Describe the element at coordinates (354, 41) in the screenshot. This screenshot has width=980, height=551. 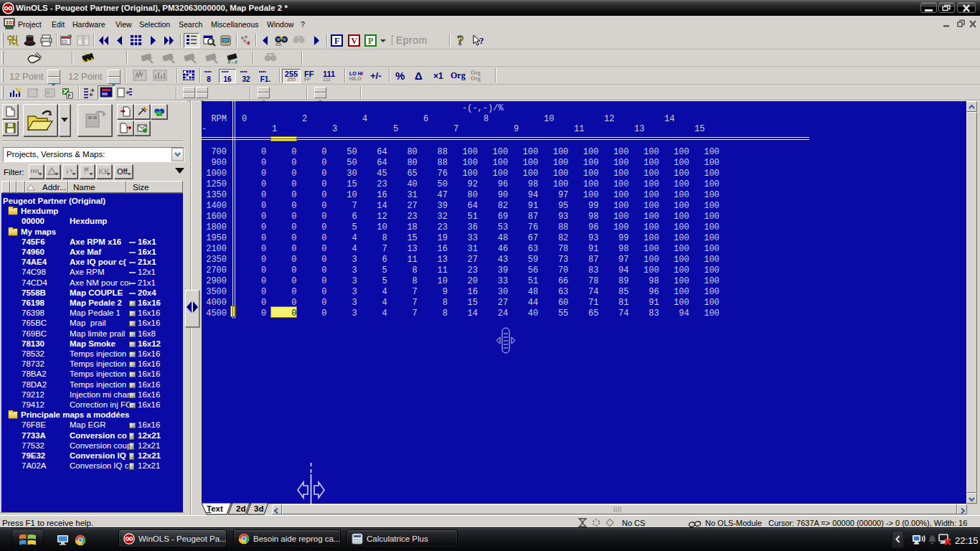
I see `svg-text: V` at that location.